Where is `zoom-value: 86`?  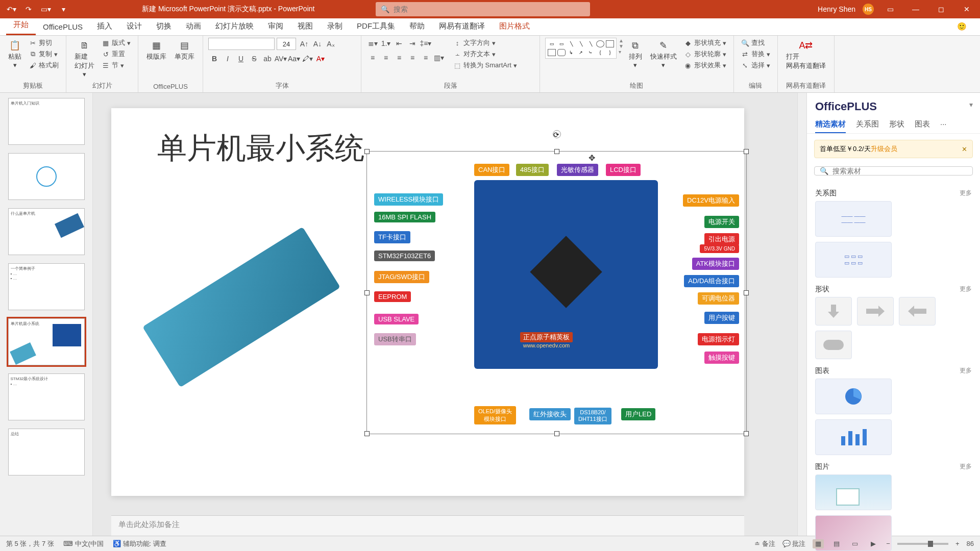 zoom-value: 86 is located at coordinates (970, 544).